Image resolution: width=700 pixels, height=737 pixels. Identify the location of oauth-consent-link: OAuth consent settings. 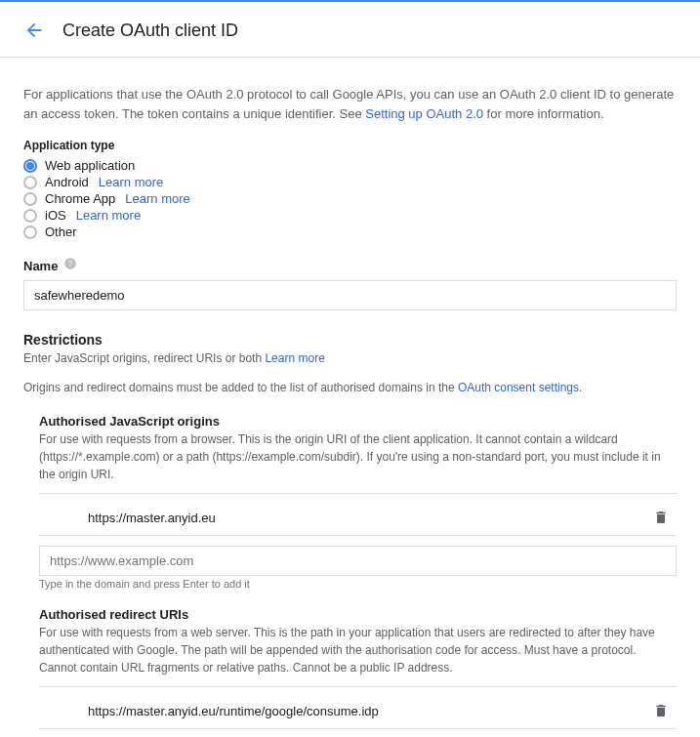
(518, 388).